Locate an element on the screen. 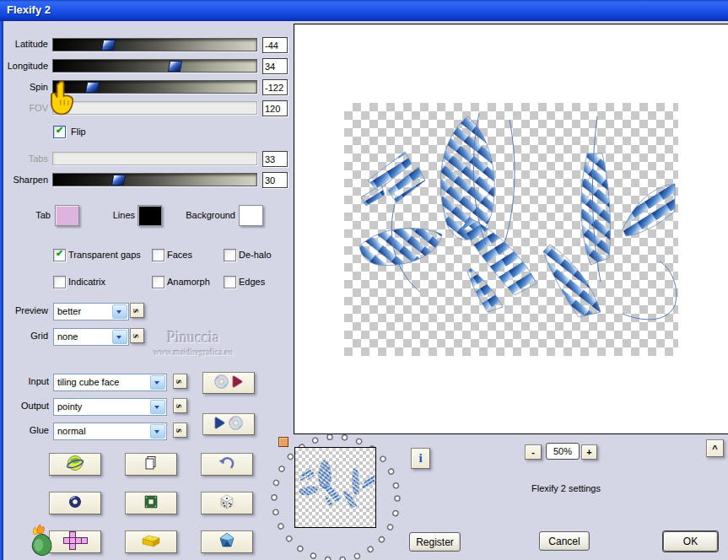  undo-button is located at coordinates (227, 464).